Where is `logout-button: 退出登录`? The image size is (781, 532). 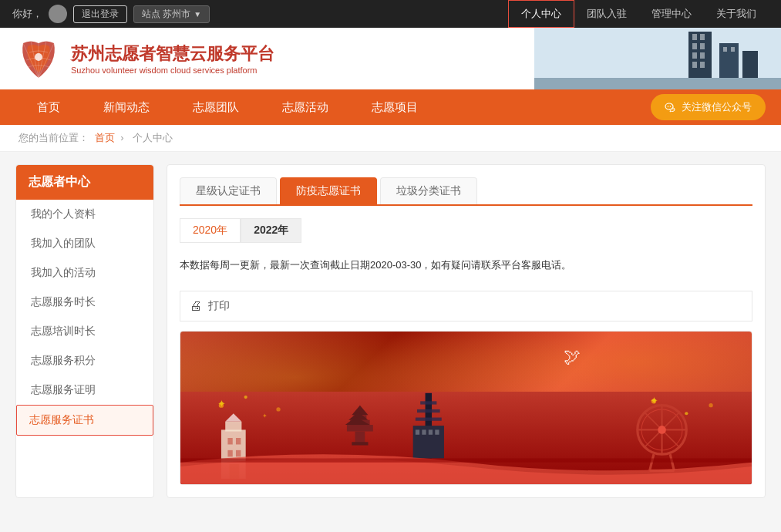
logout-button: 退出登录 is located at coordinates (100, 14).